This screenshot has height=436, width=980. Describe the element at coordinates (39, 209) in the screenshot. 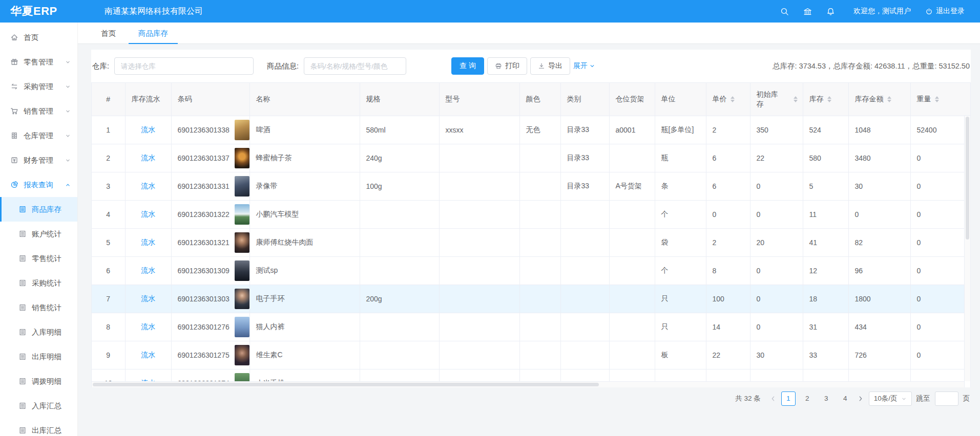

I see `sidebar-subitem-goods-stock: 商品库存` at that location.